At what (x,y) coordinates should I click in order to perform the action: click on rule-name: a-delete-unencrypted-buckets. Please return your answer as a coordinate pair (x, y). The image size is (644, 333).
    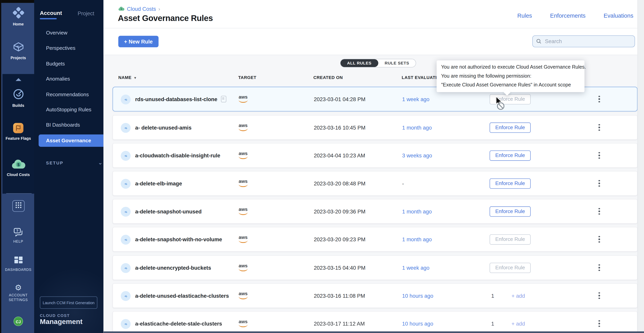
    Looking at the image, I should click on (173, 268).